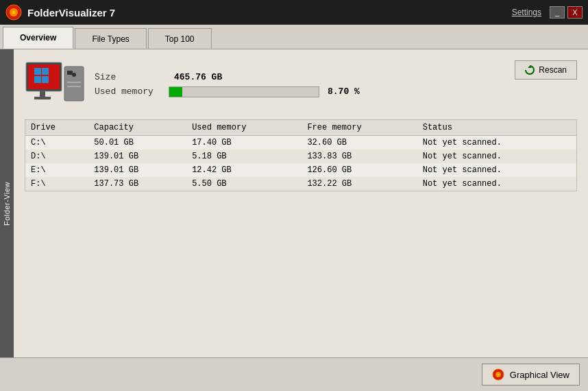 The image size is (588, 391). I want to click on cell-0-2: 17.40 GB, so click(244, 143).